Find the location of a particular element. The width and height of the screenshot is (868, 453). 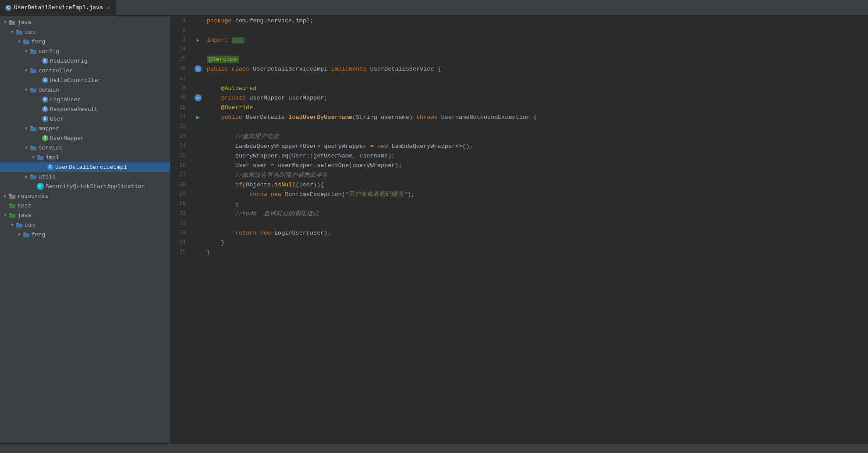

code-line-17: 17 is located at coordinates (520, 78).